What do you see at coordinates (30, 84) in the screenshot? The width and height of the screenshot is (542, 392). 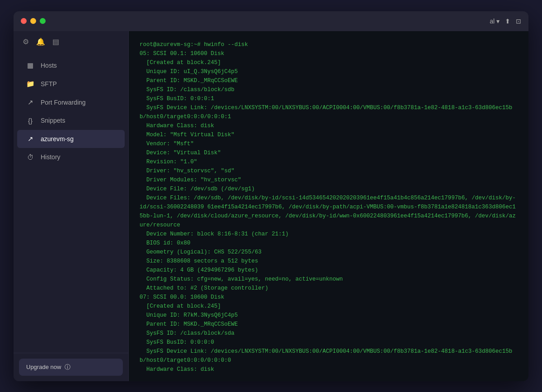 I see `sftp-icon: 📁` at bounding box center [30, 84].